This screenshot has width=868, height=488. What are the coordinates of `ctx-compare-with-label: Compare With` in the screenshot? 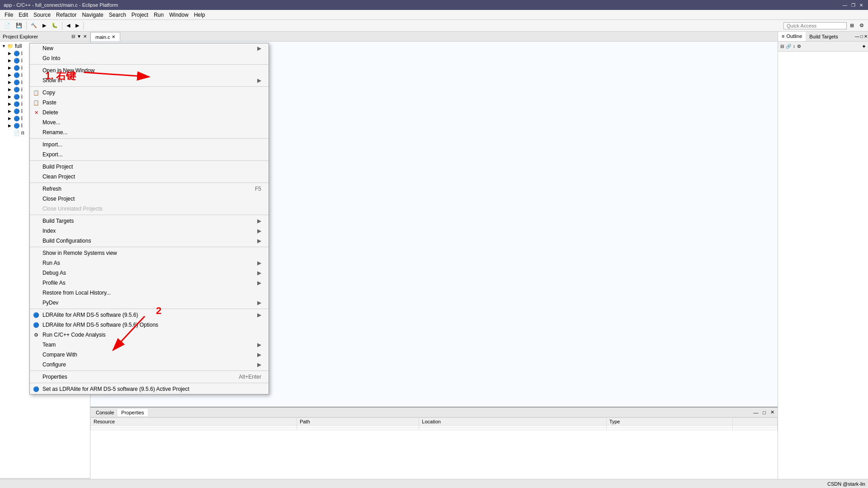 It's located at (150, 355).